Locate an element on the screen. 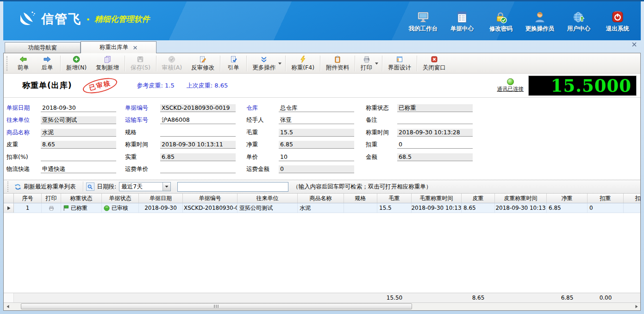 This screenshot has width=644, height=314. tare-field: 8.65 is located at coordinates (79, 144).